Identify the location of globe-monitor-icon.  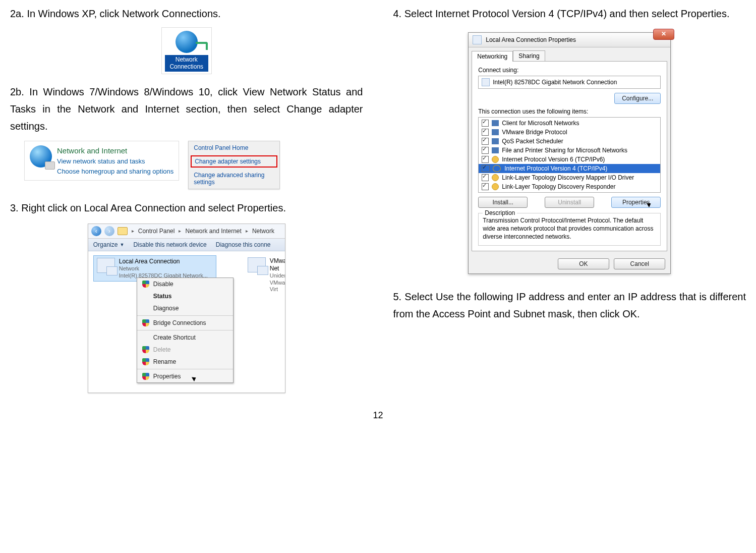
(41, 156).